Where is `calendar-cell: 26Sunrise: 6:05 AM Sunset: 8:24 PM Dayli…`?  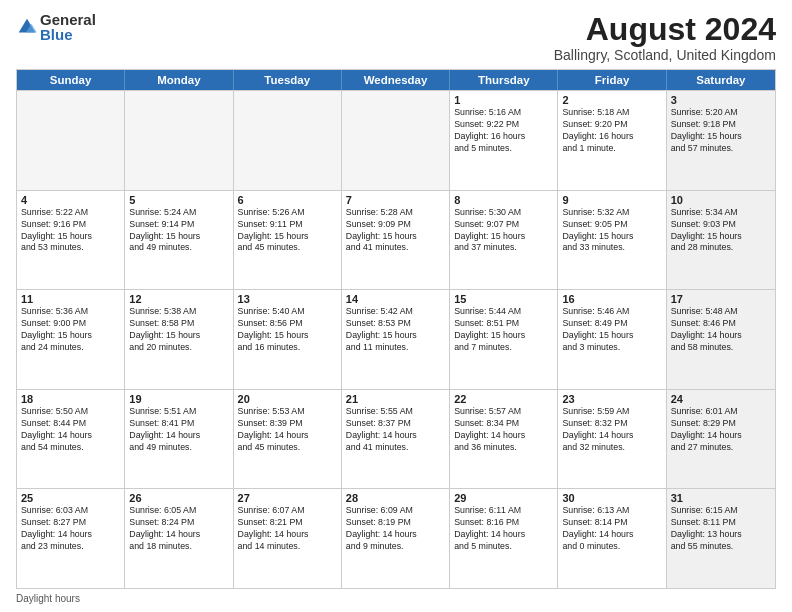 calendar-cell: 26Sunrise: 6:05 AM Sunset: 8:24 PM Dayli… is located at coordinates (179, 538).